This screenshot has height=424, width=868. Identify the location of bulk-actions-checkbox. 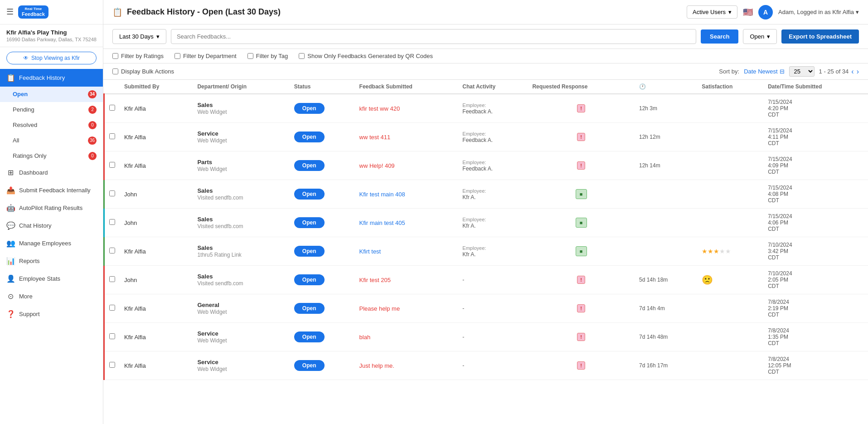
(115, 72).